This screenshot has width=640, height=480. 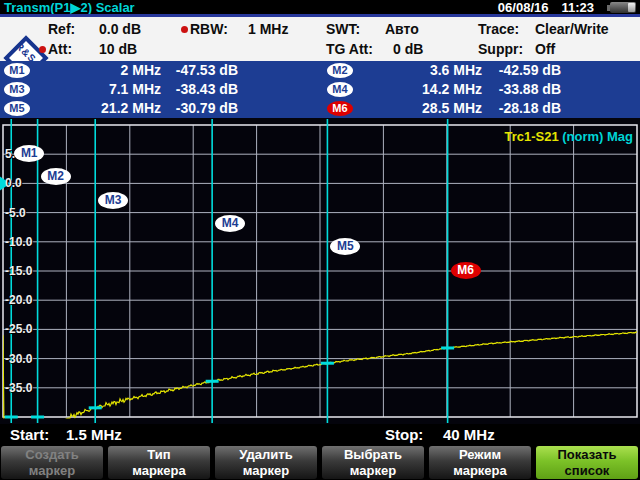 I want to click on date-label: 06/08/16, so click(x=524, y=8).